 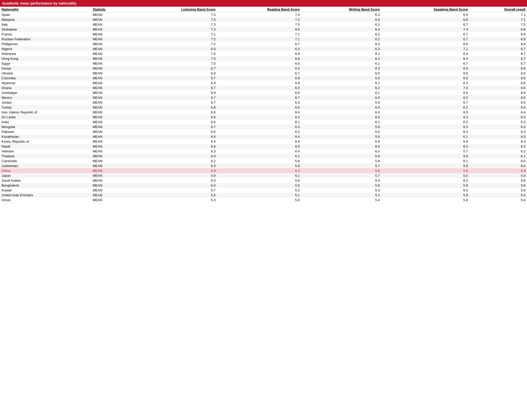 I want to click on writing-cell: 5.9, so click(x=341, y=103).